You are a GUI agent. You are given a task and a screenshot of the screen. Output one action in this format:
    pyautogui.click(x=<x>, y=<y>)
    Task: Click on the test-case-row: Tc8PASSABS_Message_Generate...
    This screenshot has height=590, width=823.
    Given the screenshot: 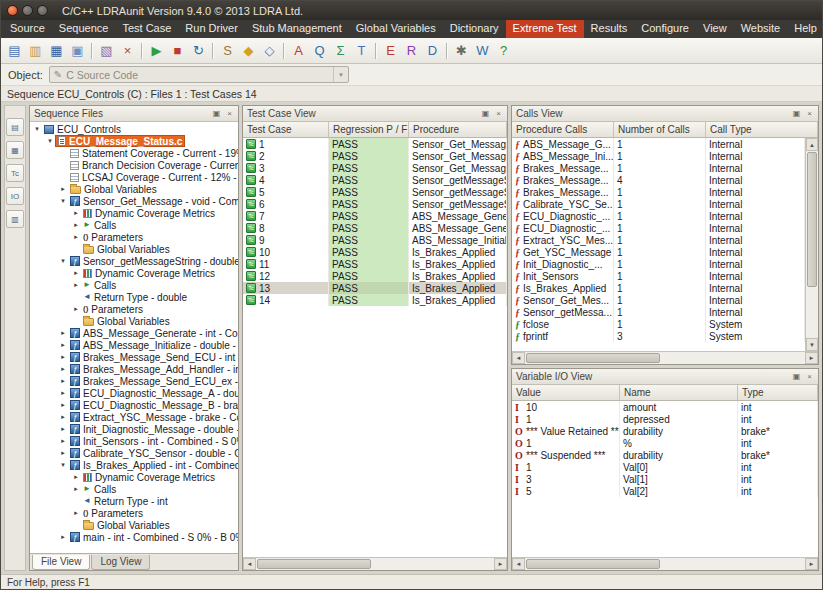 What is the action you would take?
    pyautogui.click(x=375, y=228)
    